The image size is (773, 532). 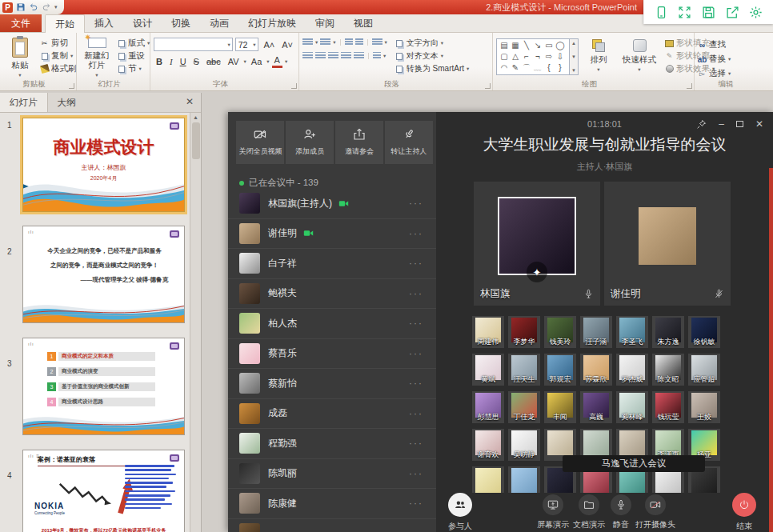 What do you see at coordinates (668, 407) in the screenshot?
I see `video-grid-tile: 钱玩莹` at bounding box center [668, 407].